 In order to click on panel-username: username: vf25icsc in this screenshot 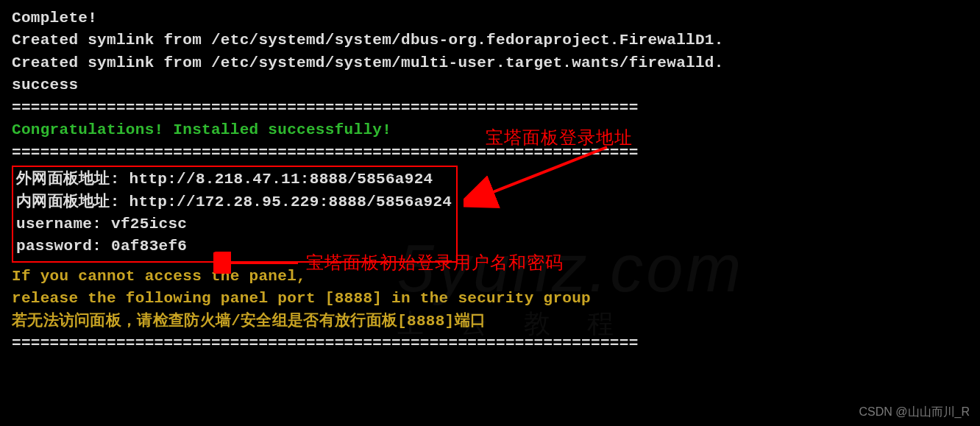, I will do `click(234, 224)`.